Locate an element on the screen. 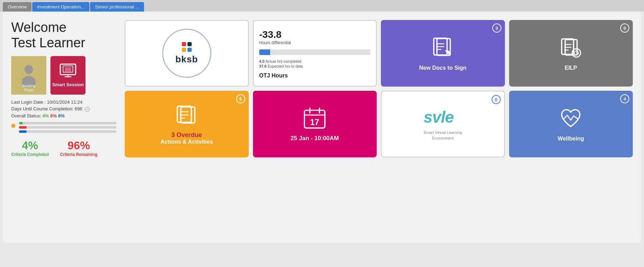 The height and width of the screenshot is (267, 644). progress-section is located at coordinates (64, 128).